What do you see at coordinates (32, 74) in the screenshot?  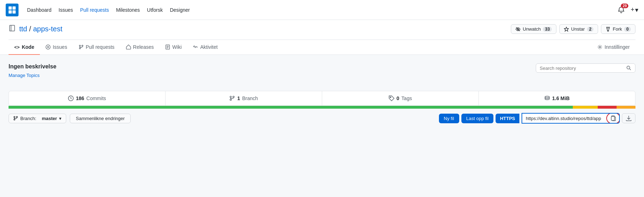 I see `repo-desc-block: Ingen beskrivelse Manage Topics` at bounding box center [32, 74].